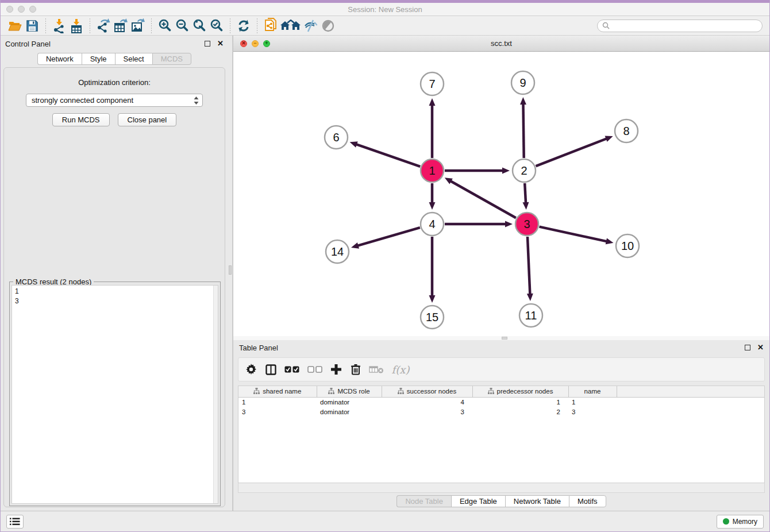 The image size is (770, 532). What do you see at coordinates (230, 270) in the screenshot?
I see `splitter-grip` at bounding box center [230, 270].